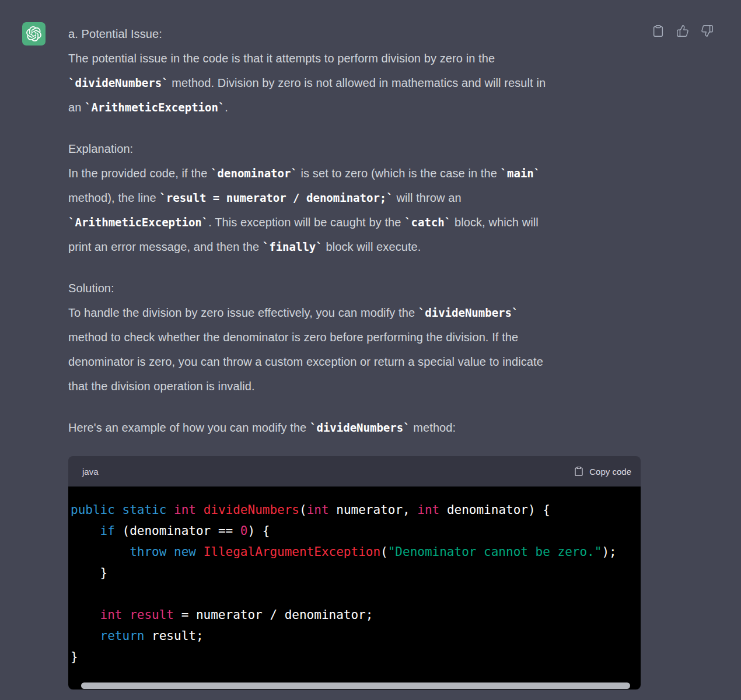 The image size is (741, 700). I want to click on assistant-avatar, so click(34, 34).